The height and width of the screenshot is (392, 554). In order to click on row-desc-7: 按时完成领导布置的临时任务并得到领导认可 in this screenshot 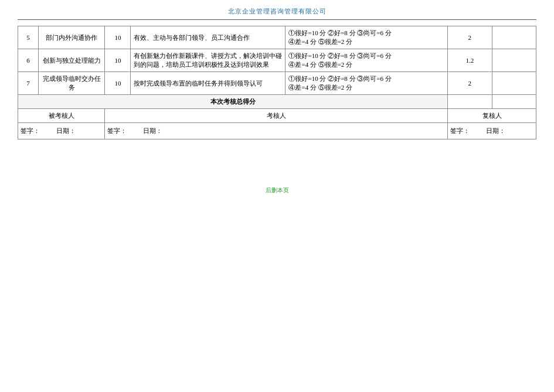, I will do `click(208, 83)`.